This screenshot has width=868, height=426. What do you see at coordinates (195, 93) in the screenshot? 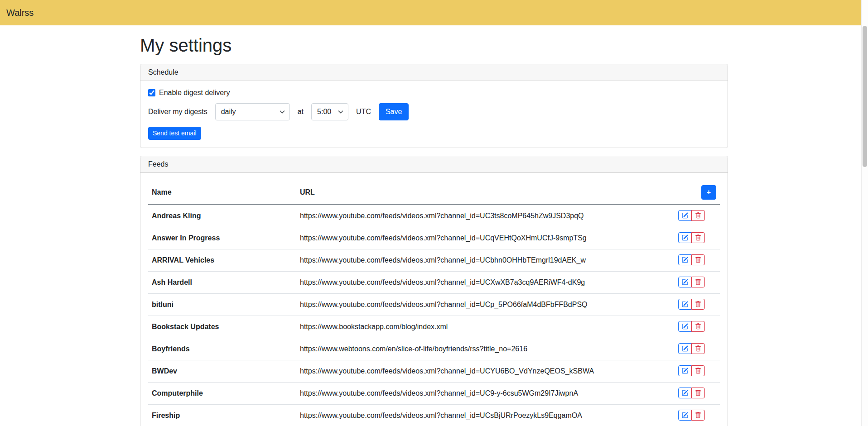
I see `enable-digest-label: Enable digest delivery` at bounding box center [195, 93].